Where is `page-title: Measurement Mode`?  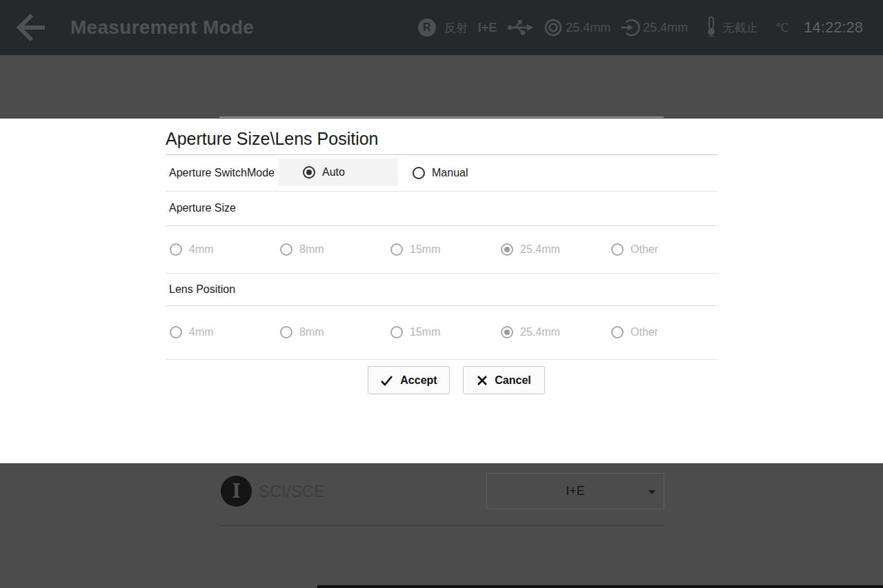
page-title: Measurement Mode is located at coordinates (162, 28).